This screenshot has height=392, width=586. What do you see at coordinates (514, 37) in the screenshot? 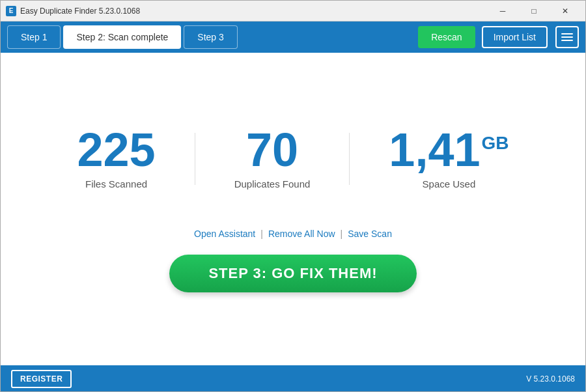
I see `import-list-button: Import List` at bounding box center [514, 37].